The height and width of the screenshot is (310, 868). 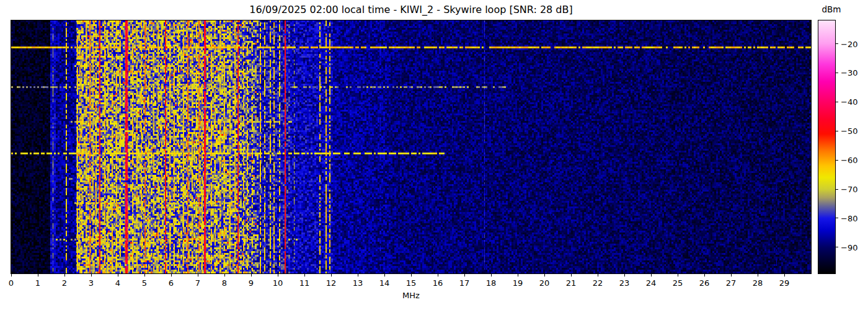 What do you see at coordinates (224, 283) in the screenshot?
I see `x-tick-label: 8` at bounding box center [224, 283].